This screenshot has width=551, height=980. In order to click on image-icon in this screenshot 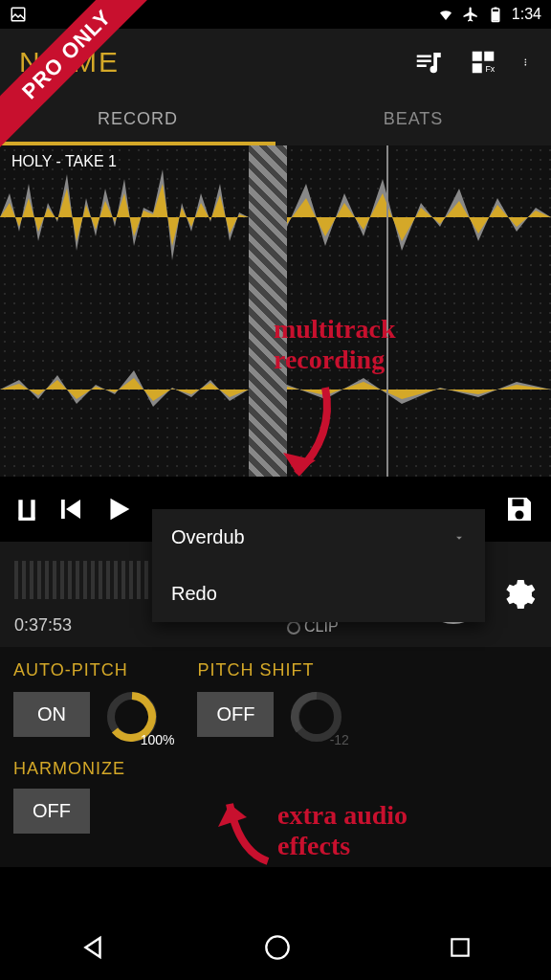, I will do `click(18, 14)`.